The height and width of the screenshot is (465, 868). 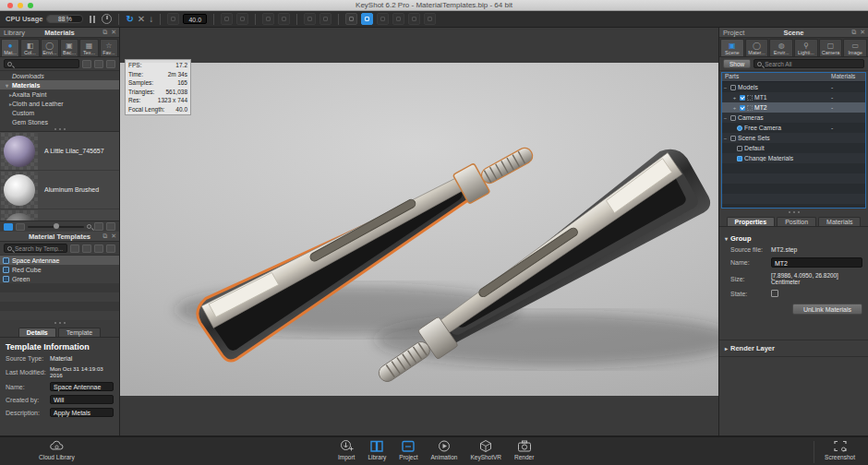 I want to click on tumble-tool-icon: ✕, so click(x=141, y=18).